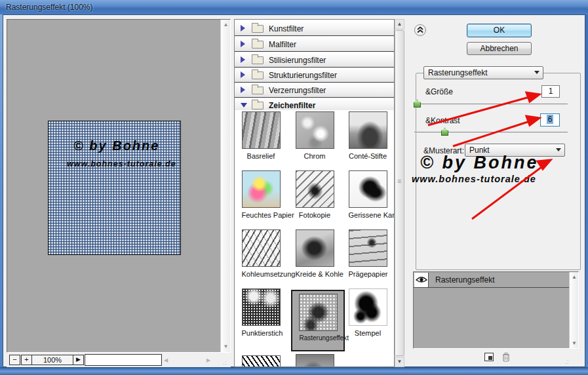  Describe the element at coordinates (489, 357) in the screenshot. I see `new-effect-layer-icon` at that location.